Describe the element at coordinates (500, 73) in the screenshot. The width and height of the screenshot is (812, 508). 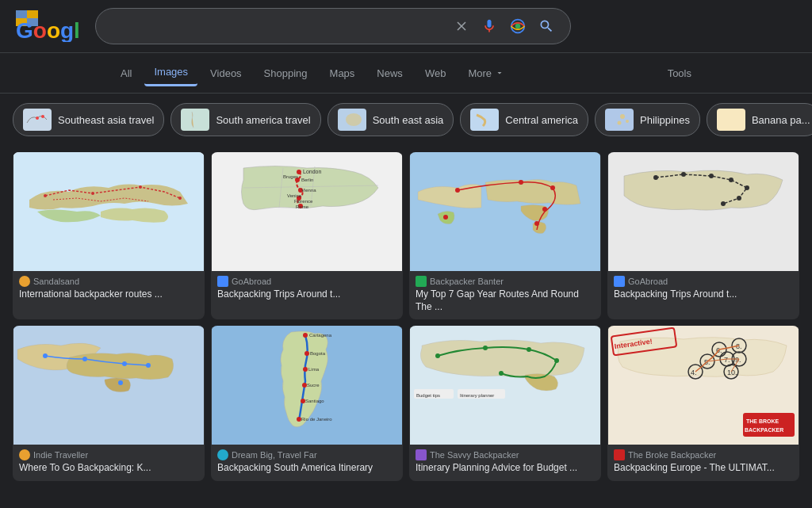
I see `more-chevron-icon` at that location.